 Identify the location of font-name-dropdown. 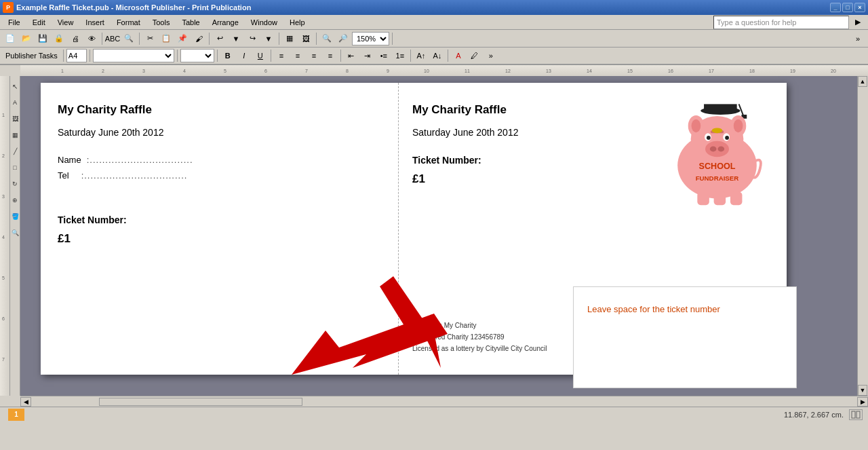
(134, 56).